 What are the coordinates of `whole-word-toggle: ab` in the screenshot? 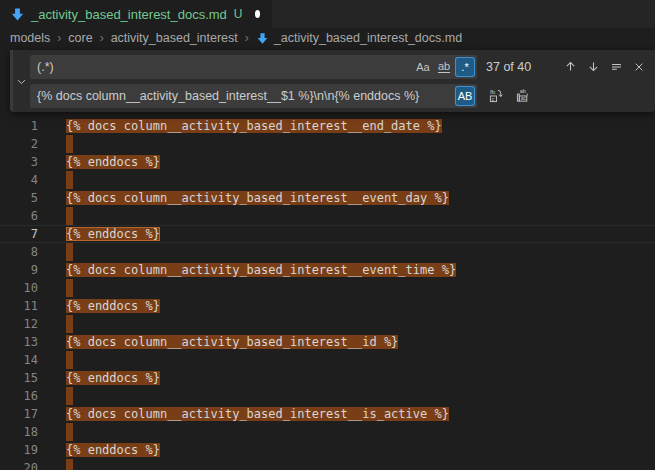 It's located at (444, 67).